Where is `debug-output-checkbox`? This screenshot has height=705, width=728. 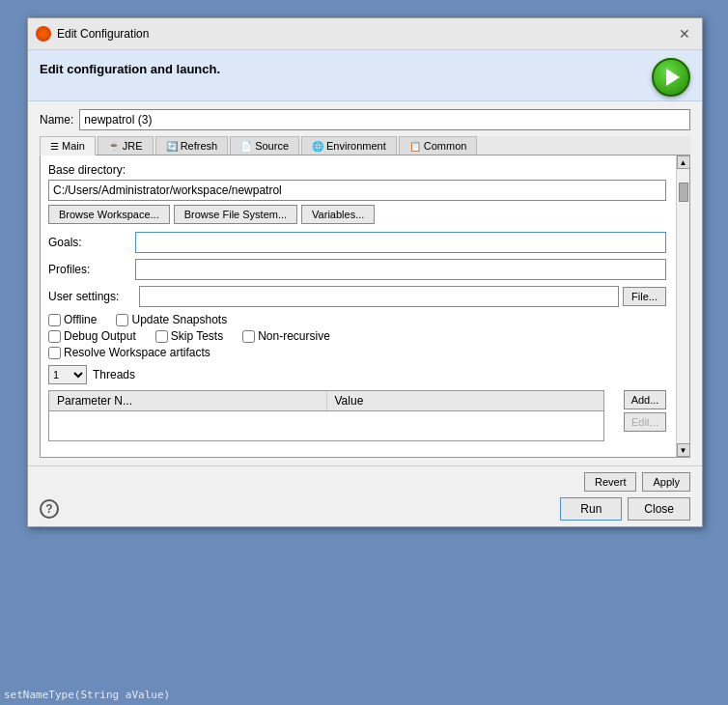
debug-output-checkbox is located at coordinates (54, 336).